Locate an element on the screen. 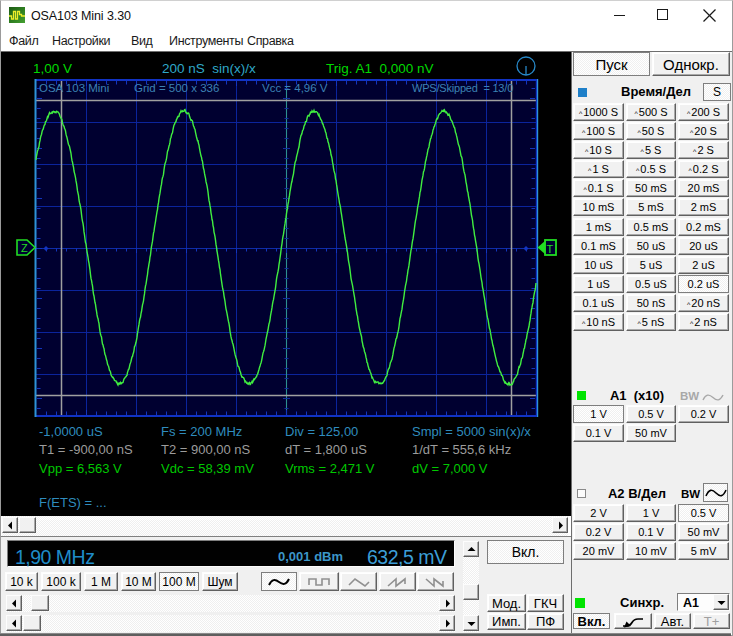 The image size is (733, 636). svg-text: T is located at coordinates (550, 249).